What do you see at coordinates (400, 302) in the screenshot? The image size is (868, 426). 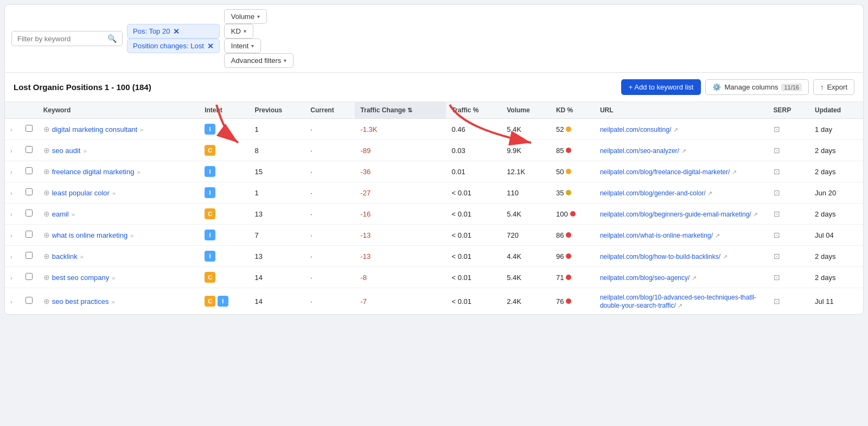 I see `traffic-change-value: -7` at bounding box center [400, 302].